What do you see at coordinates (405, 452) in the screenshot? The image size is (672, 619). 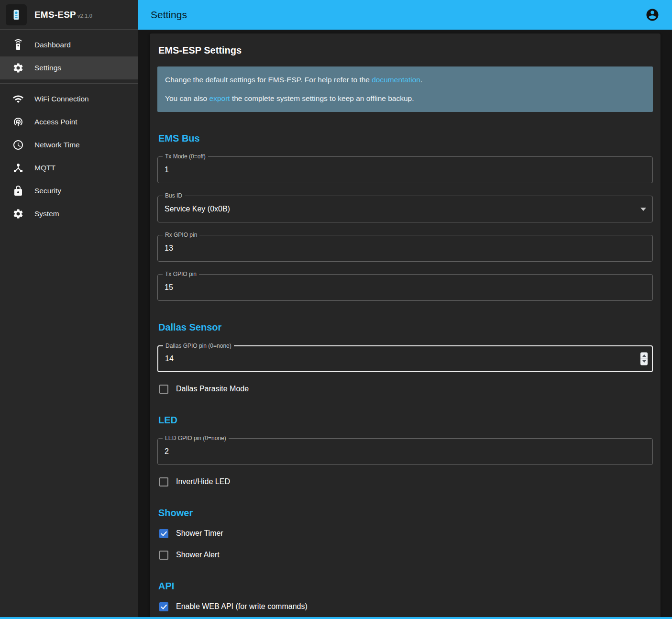 I see `led-gpio-field: LED GPIO pin (0=none)` at bounding box center [405, 452].